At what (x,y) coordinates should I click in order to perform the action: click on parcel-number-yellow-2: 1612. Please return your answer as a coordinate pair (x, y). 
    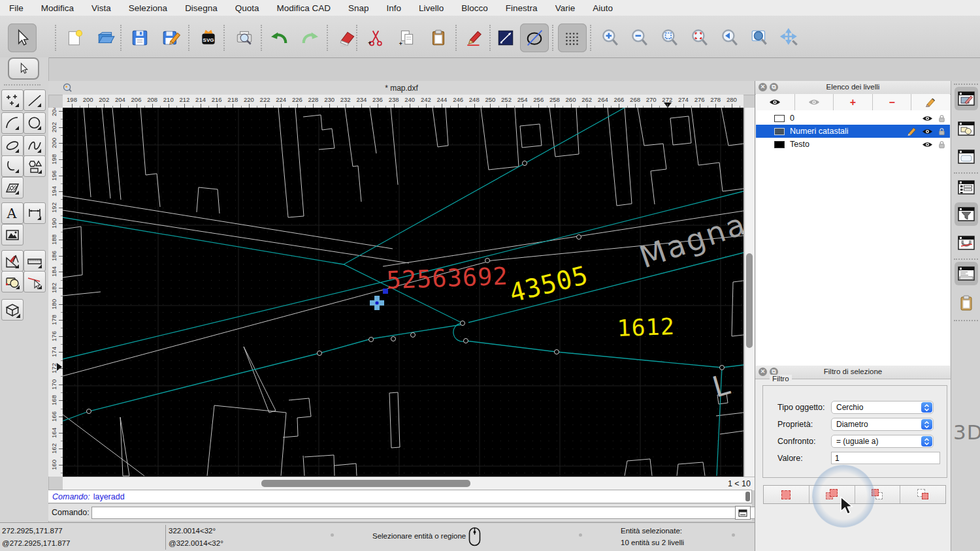
    Looking at the image, I should click on (646, 328).